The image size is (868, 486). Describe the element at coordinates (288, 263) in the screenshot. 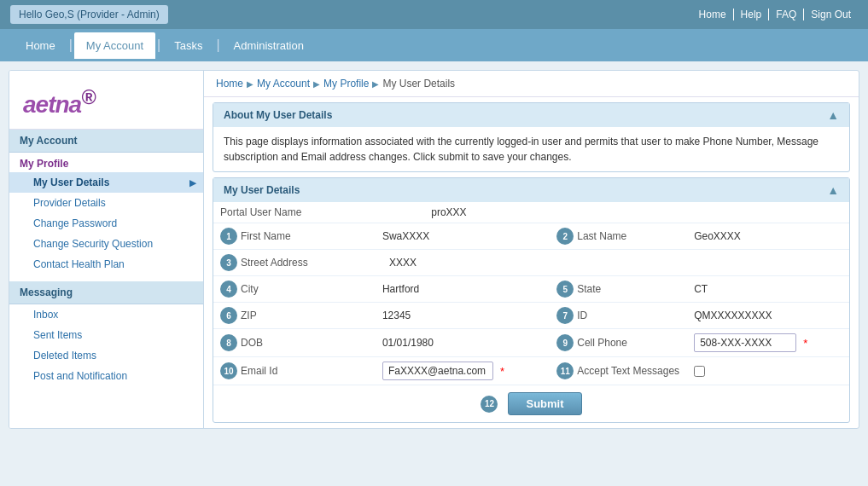

I see `label-streetaddress: Street Address` at that location.